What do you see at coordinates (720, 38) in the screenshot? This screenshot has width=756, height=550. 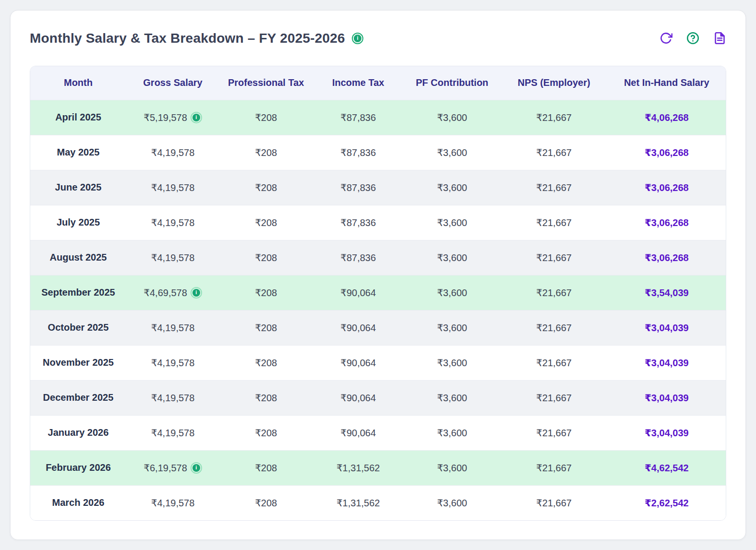 I see `report-document-icon` at bounding box center [720, 38].